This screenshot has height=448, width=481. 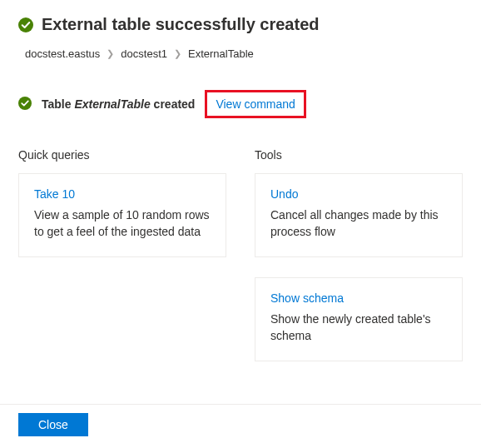 What do you see at coordinates (240, 20) in the screenshot?
I see `dialog-header: External table successfully created` at bounding box center [240, 20].